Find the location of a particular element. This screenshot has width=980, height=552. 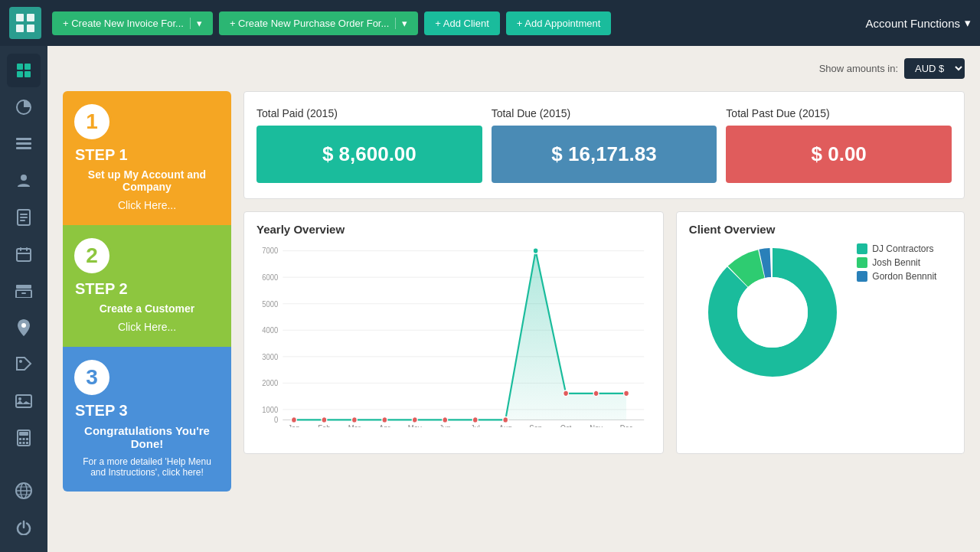

stat-due-value: $ 16,171.83 is located at coordinates (605, 155).